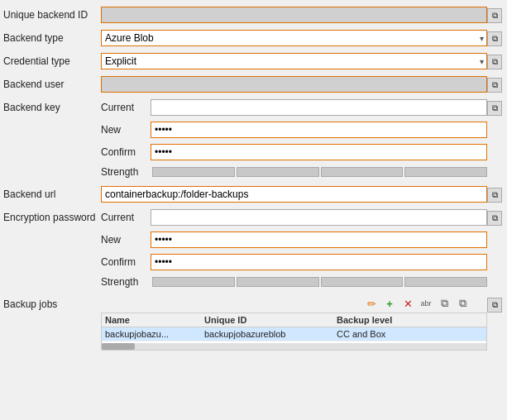 Image resolution: width=507 pixels, height=420 pixels. Describe the element at coordinates (294, 172) in the screenshot. I see `backend-key-strength-row: Strength` at that location.